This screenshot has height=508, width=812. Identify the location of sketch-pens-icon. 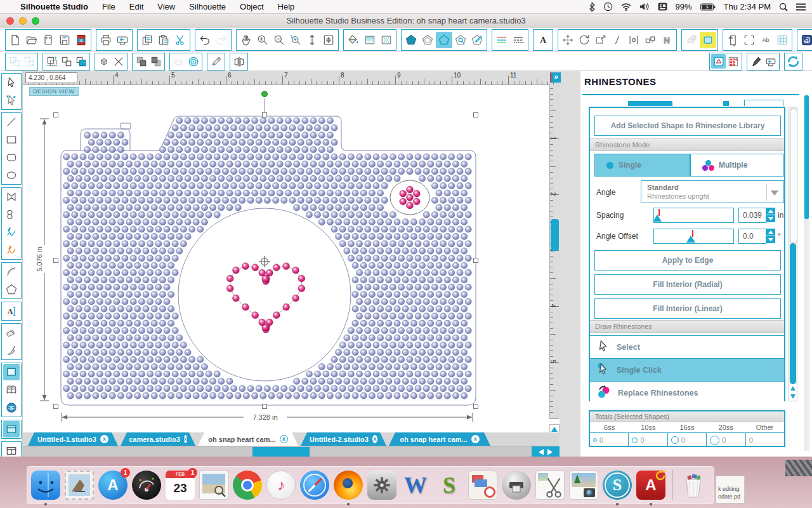
(756, 61).